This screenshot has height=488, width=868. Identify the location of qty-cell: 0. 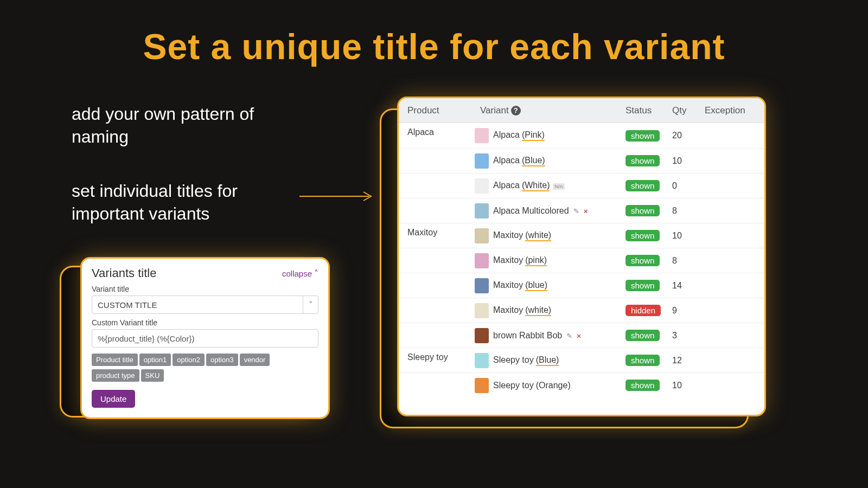
(688, 186).